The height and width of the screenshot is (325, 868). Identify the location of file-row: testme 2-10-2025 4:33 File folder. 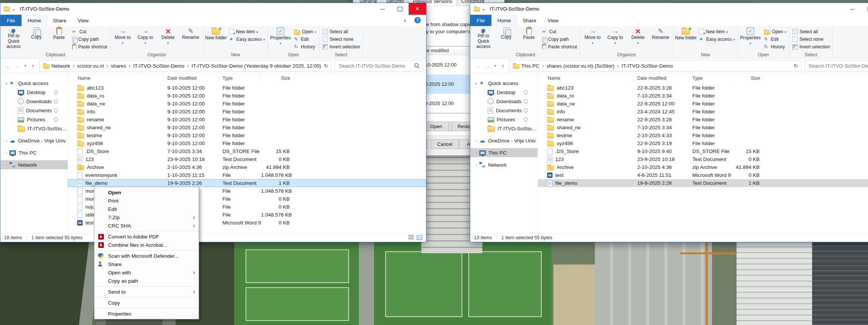
(703, 135).